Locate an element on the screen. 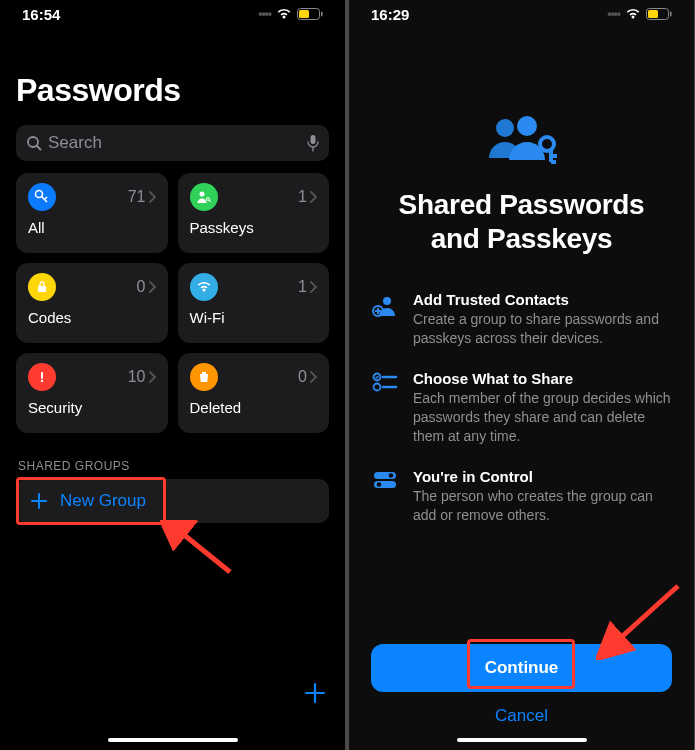 The width and height of the screenshot is (695, 750). new-group-button: New Group is located at coordinates (172, 501).